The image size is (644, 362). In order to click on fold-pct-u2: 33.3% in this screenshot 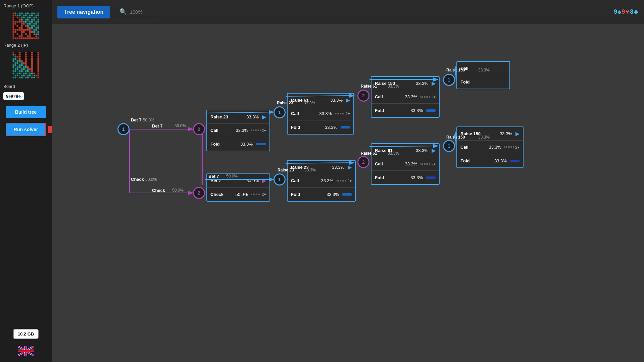, I will do `click(331, 127)`.